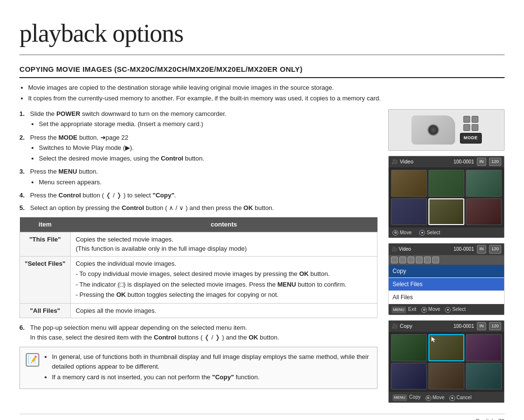 This screenshot has width=524, height=420. Describe the element at coordinates (224, 274) in the screenshot. I see `select-files-detail-1: To copy individual movie images, select …` at that location.